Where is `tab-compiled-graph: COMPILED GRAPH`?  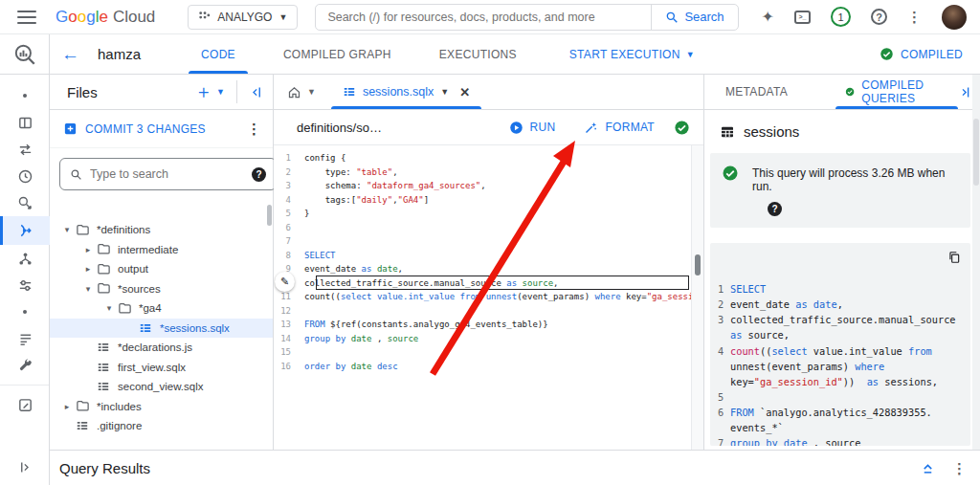 tab-compiled-graph: COMPILED GRAPH is located at coordinates (337, 54).